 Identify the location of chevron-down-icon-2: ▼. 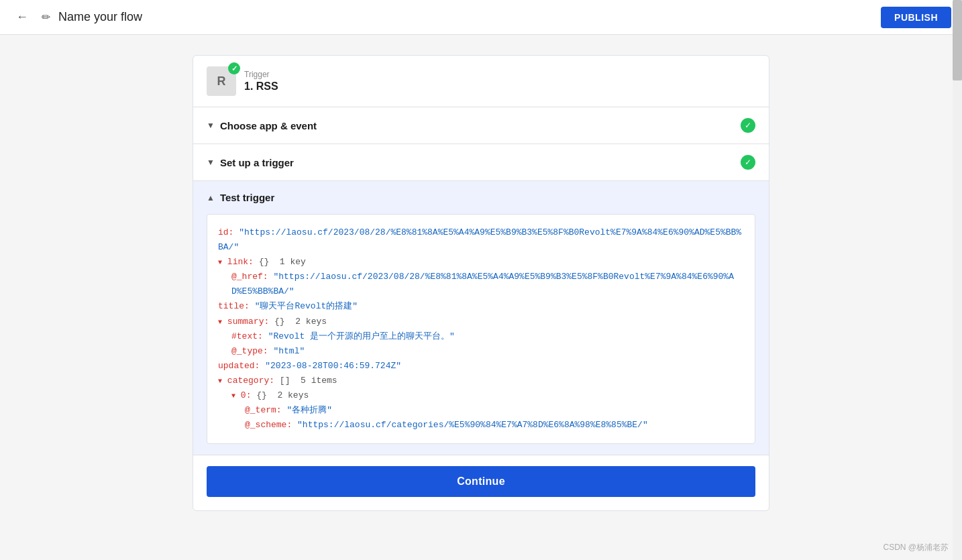
(211, 162).